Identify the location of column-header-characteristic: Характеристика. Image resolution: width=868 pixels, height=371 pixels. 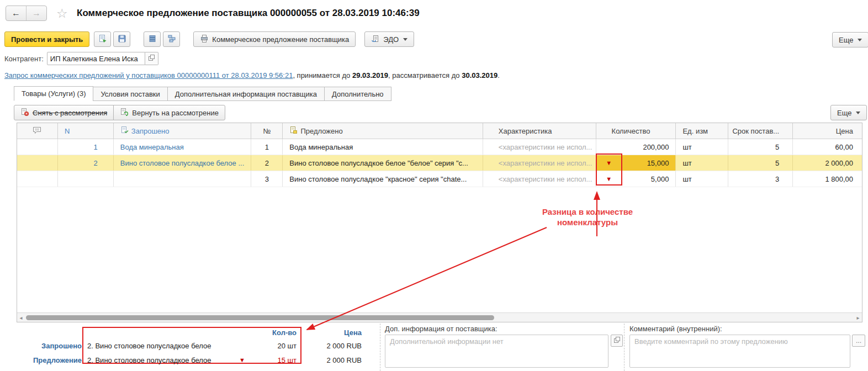
(540, 131).